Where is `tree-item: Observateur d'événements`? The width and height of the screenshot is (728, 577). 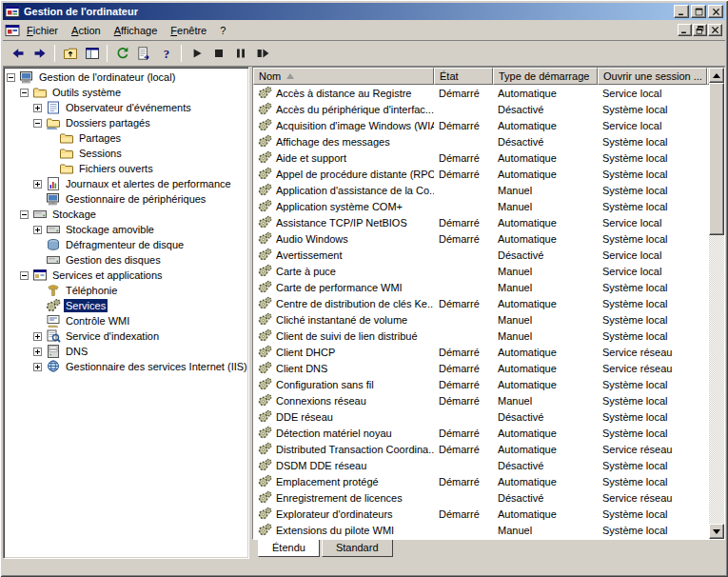 tree-item: Observateur d'événements is located at coordinates (126, 108).